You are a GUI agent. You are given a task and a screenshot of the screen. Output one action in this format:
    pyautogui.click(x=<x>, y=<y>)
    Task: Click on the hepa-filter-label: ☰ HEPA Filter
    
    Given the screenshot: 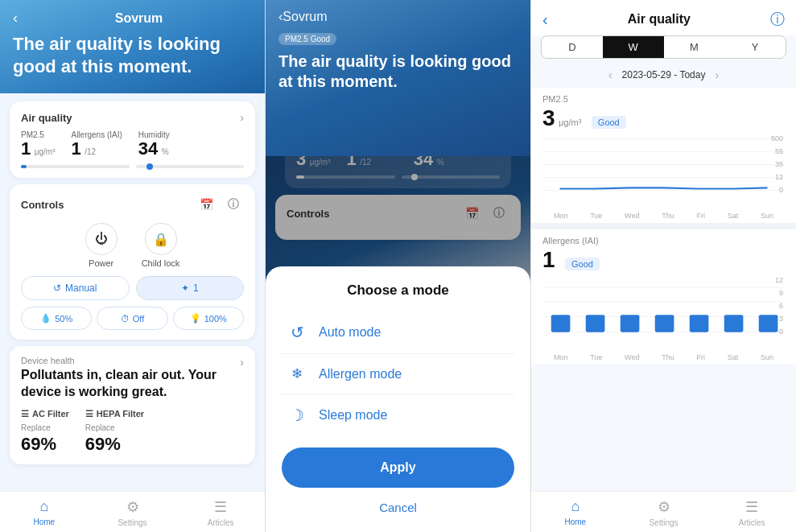 What is the action you would take?
    pyautogui.click(x=114, y=414)
    